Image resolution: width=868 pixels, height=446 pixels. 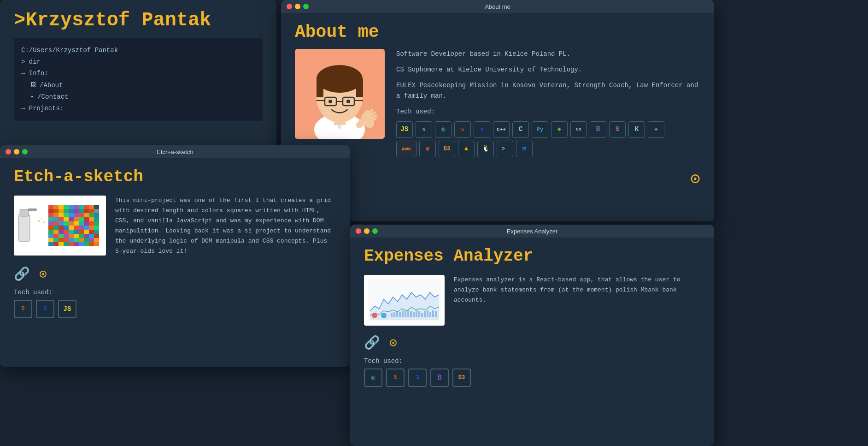 What do you see at coordinates (548, 70) in the screenshot?
I see `about-desc-2: CS Sophomore at Kielce University of Tec…` at bounding box center [548, 70].